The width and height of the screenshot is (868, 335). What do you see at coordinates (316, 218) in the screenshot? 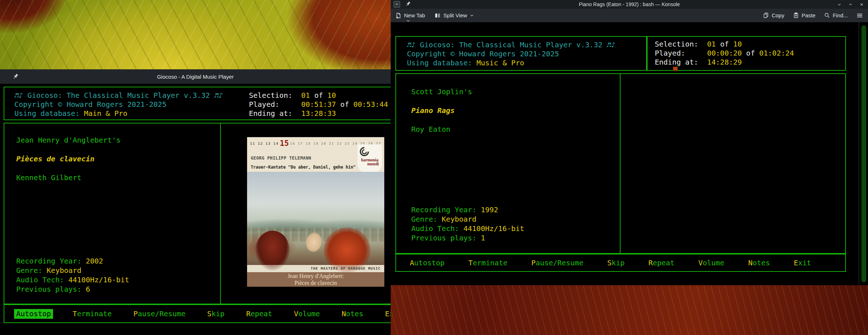
I see `album-painting` at bounding box center [316, 218].